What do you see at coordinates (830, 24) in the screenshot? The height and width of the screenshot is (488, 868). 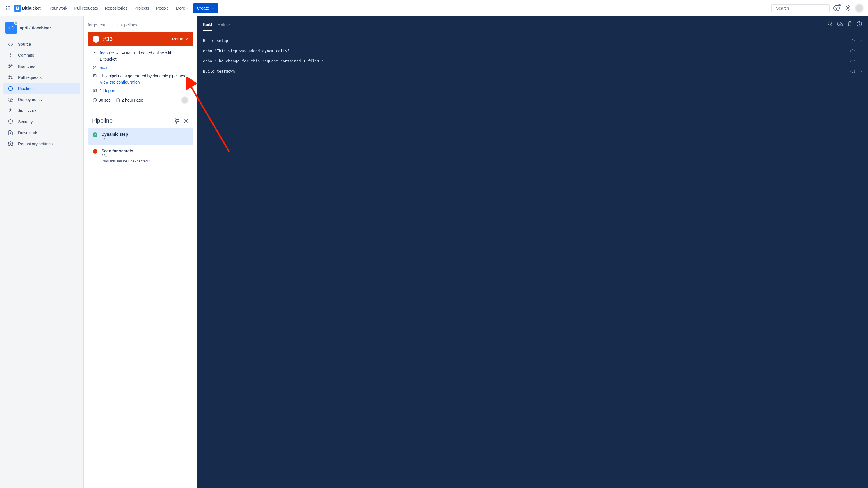 I see `search-log-button` at bounding box center [830, 24].